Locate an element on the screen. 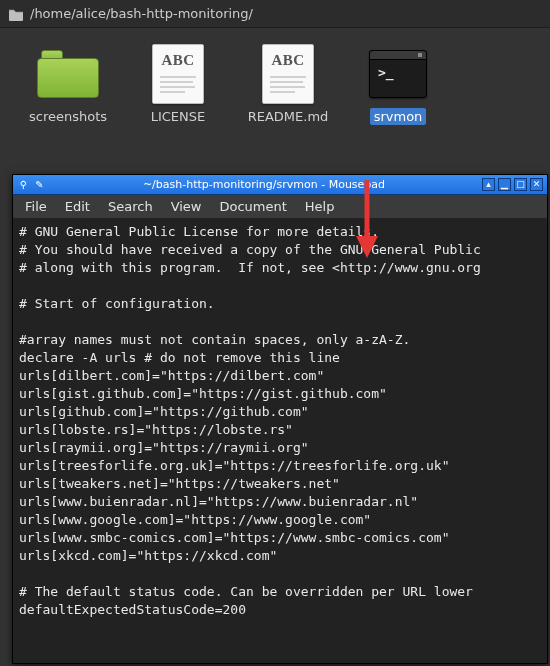 The image size is (550, 666). maximize-button: □ is located at coordinates (520, 184).